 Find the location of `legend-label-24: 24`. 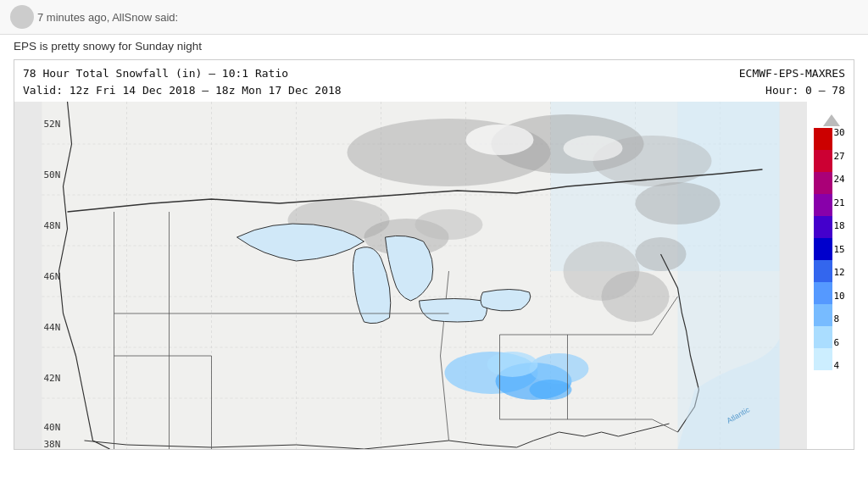

legend-label-24: 24 is located at coordinates (839, 180).